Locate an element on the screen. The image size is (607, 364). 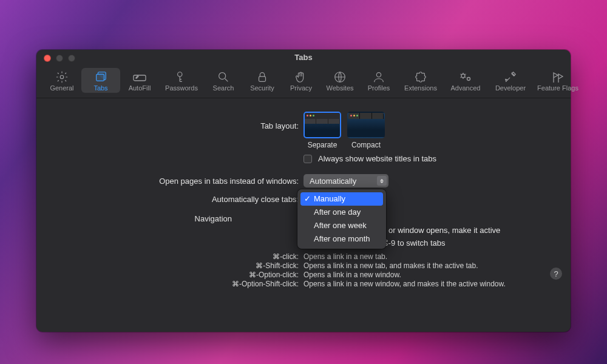
help-button: ? is located at coordinates (556, 274).